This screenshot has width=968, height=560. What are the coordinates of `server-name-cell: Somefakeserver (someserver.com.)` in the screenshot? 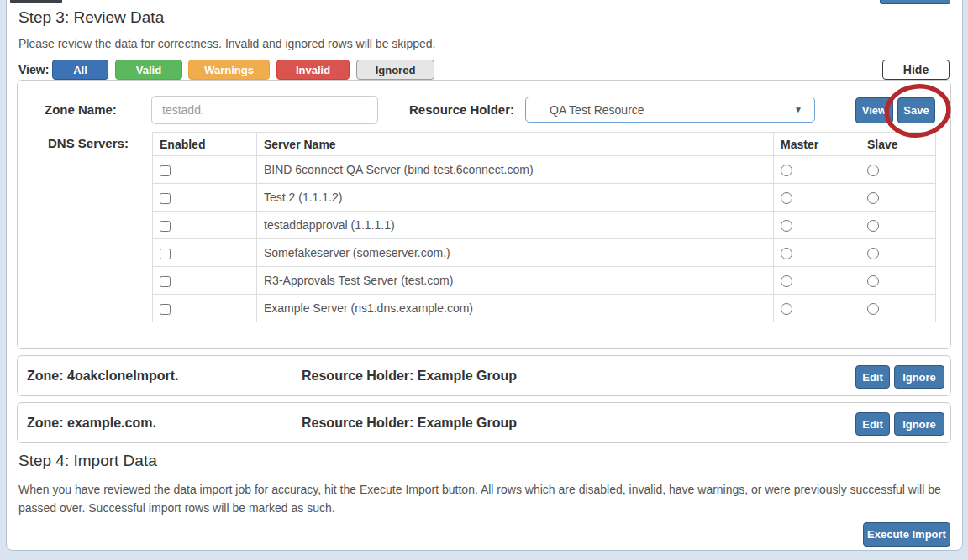 It's located at (516, 254).